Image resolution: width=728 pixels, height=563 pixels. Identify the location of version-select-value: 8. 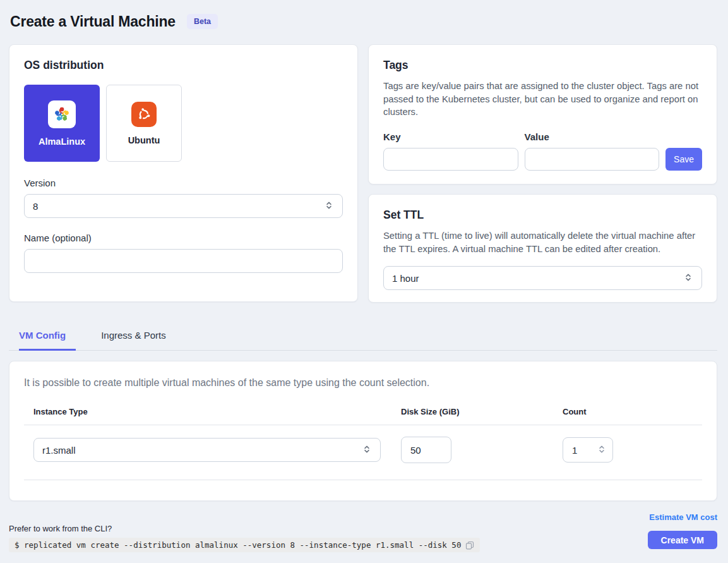
(35, 206).